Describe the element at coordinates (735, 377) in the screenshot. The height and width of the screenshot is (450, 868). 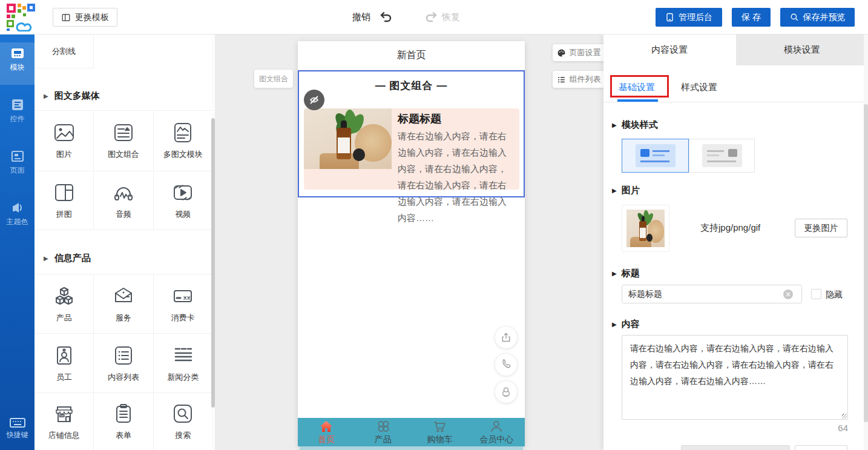
I see `content-textarea: 请在右边输入内容，请在右边输入内容，请在右边输入内容，请在右边输入内容，请在右边…` at that location.